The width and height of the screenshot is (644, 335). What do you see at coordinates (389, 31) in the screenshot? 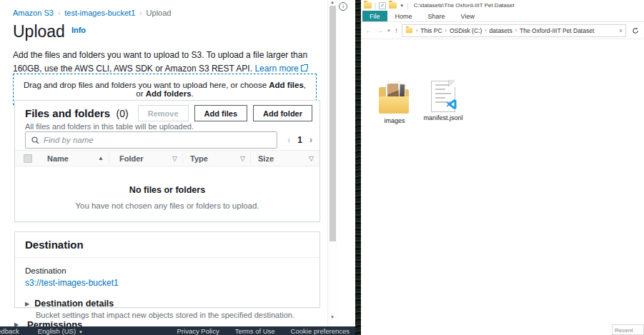
I see `recent-locations-caret-icon: ▼` at bounding box center [389, 31].